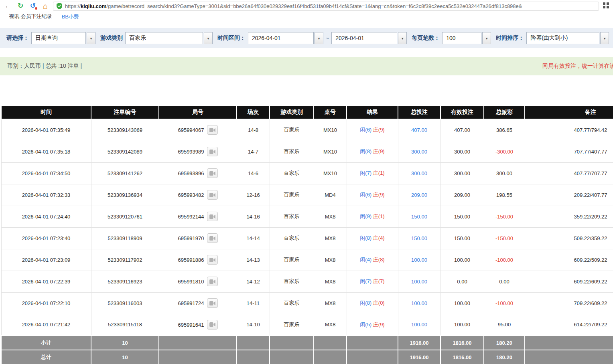  Describe the element at coordinates (462, 152) in the screenshot. I see `cell-valid-bet: 300.00` at that location.